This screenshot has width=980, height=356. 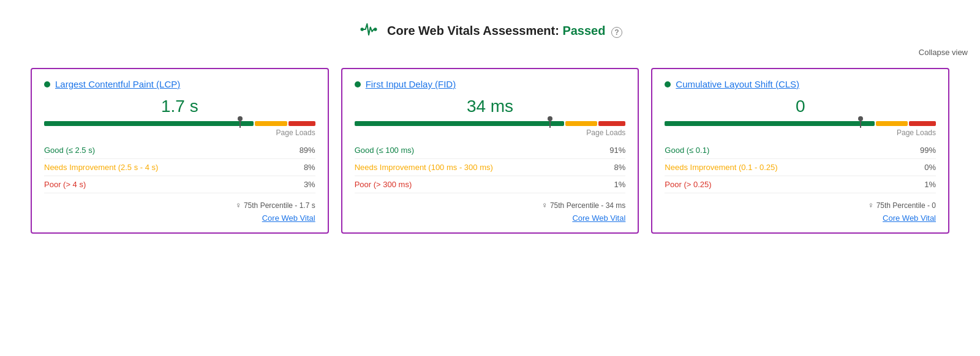 What do you see at coordinates (490, 106) in the screenshot?
I see `metric-value-fid: 34 ms` at bounding box center [490, 106].